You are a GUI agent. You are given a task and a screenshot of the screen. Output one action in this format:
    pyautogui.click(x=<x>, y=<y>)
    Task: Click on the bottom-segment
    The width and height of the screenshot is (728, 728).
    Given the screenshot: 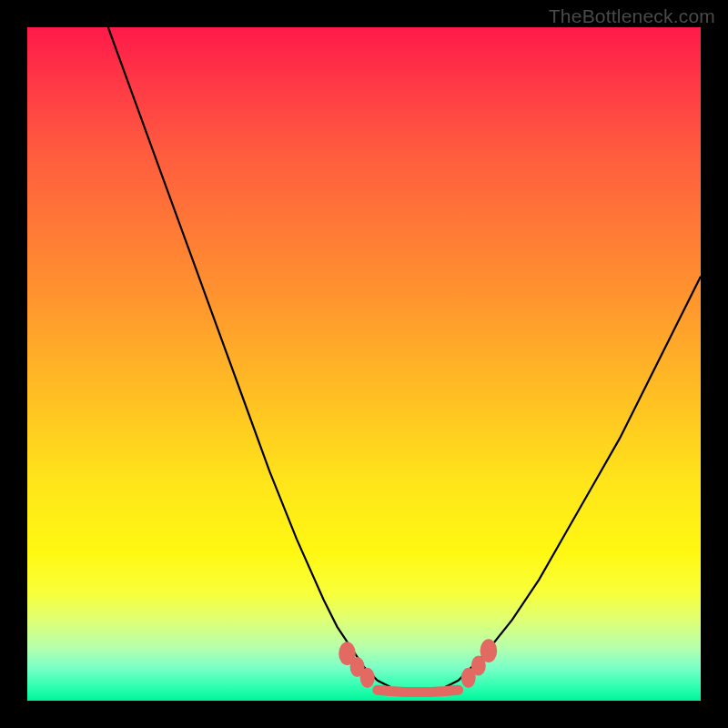 What is the action you would take?
    pyautogui.click(x=419, y=691)
    